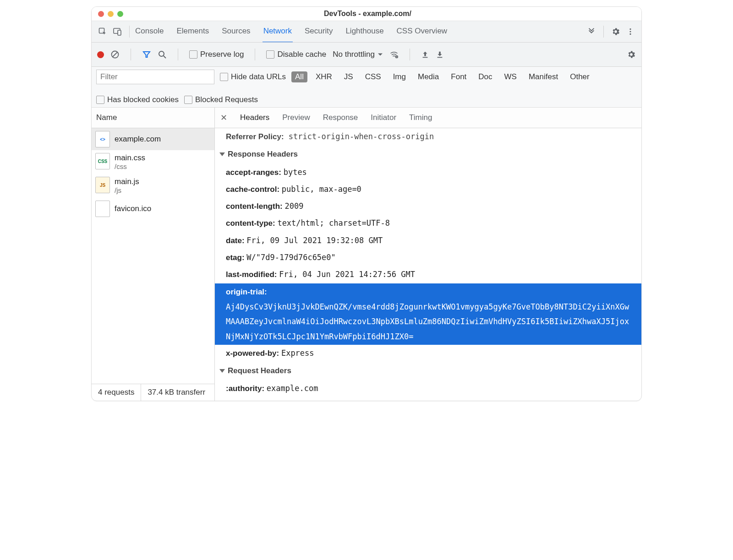 This screenshot has height=560, width=733. I want to click on header-key: origin-trial:, so click(246, 292).